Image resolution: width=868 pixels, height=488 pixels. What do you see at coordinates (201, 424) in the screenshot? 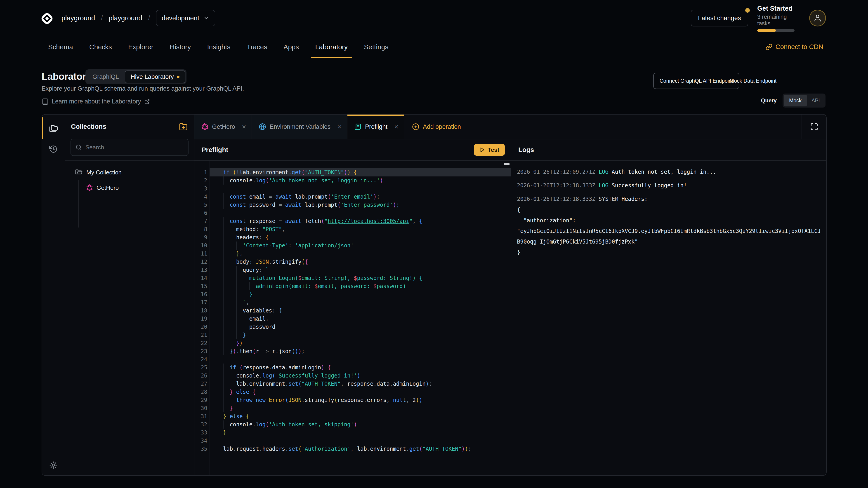
I see `line-number: 32` at bounding box center [201, 424].